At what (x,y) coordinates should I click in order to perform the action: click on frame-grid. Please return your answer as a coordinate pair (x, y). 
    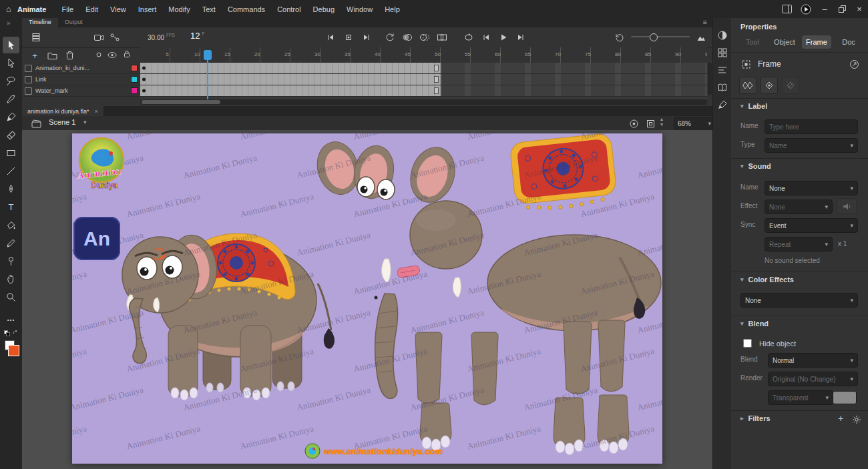
    Looking at the image, I should click on (423, 80).